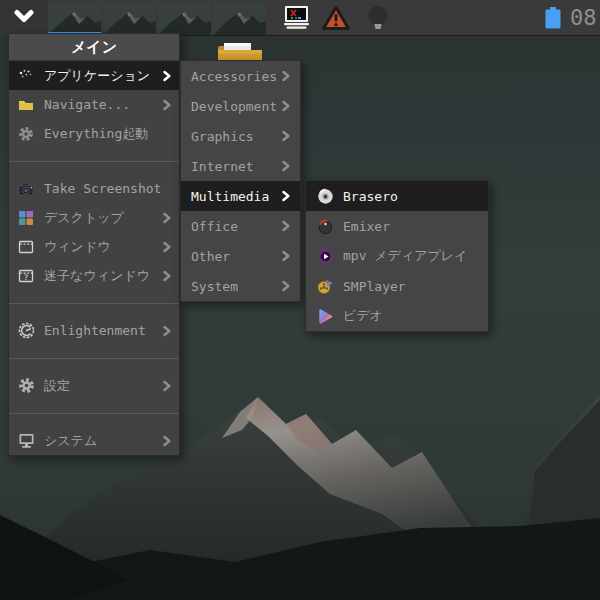 The image size is (600, 600). Describe the element at coordinates (102, 104) in the screenshot. I see `menu-item-label: Navigate...` at that location.